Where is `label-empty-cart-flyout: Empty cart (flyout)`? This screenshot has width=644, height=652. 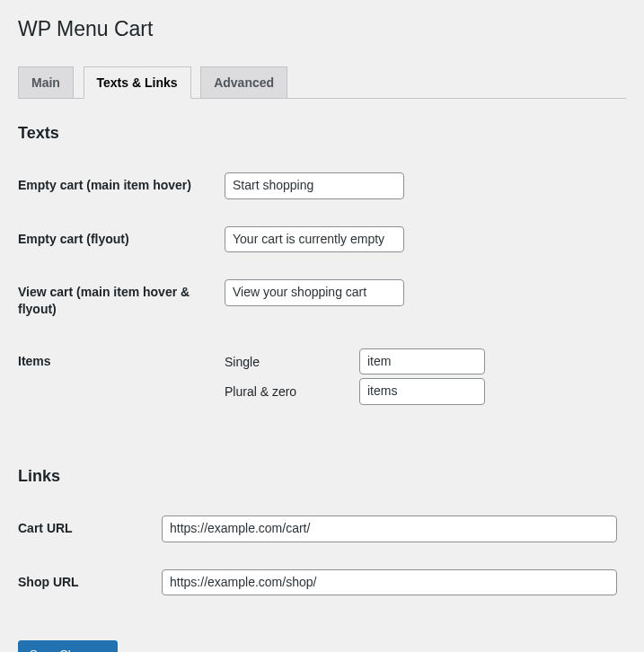
label-empty-cart-flyout: Empty cart (flyout) is located at coordinates (117, 240).